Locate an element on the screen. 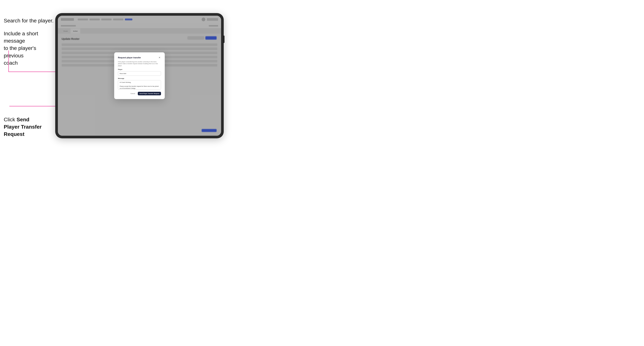 This screenshot has height=346, width=644. send-transfer-request-button: Send Player Transfer Request is located at coordinates (150, 94).